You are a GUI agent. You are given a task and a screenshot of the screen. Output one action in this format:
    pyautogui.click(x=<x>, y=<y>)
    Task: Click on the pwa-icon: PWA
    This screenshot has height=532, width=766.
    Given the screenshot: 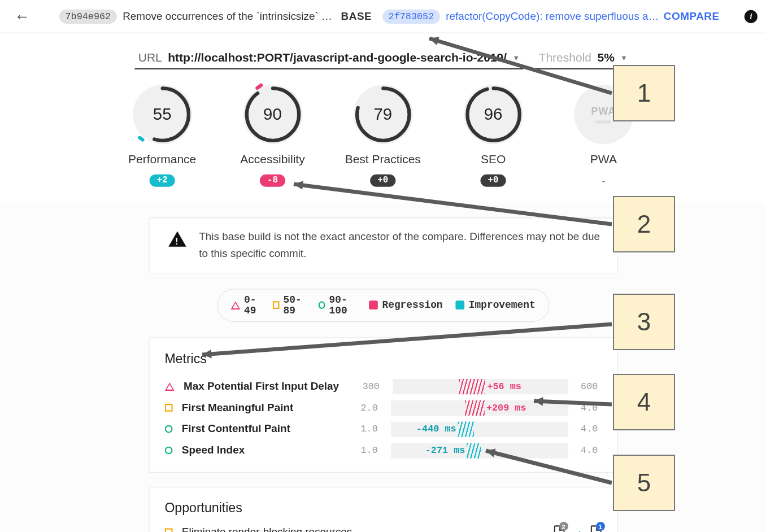 What is the action you would take?
    pyautogui.click(x=603, y=112)
    